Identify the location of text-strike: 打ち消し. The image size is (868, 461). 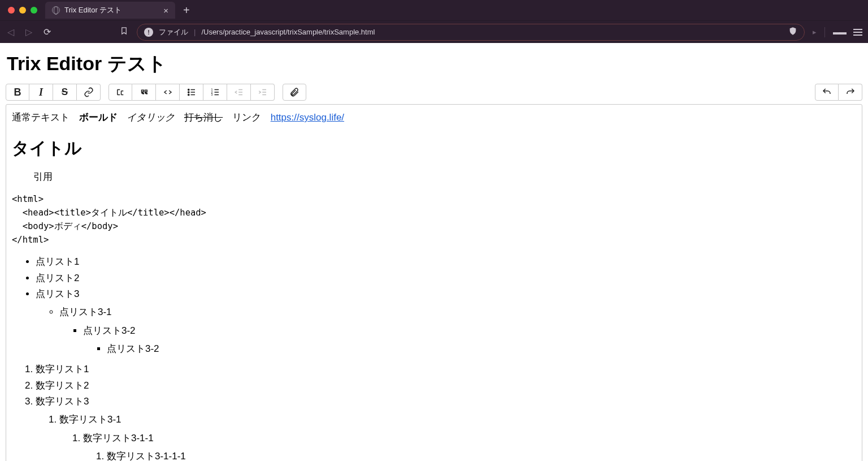
(203, 118).